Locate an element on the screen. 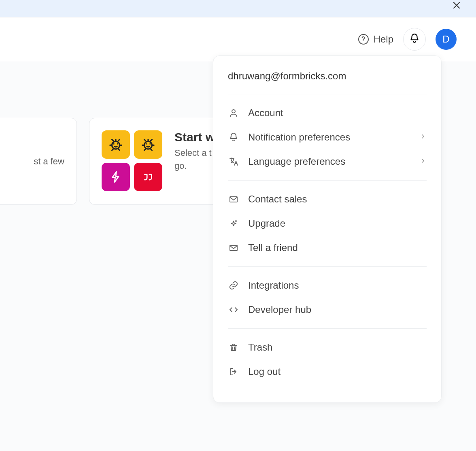 Image resolution: width=476 pixels, height=451 pixels. menu-tell-a-friend: Tell a friend is located at coordinates (327, 248).